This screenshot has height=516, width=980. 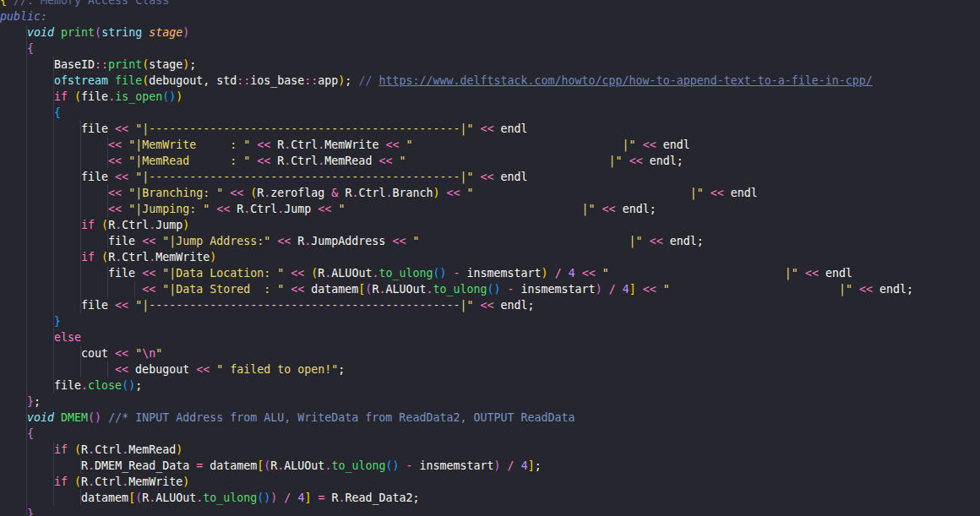 I want to click on code-line: };, so click(x=490, y=402).